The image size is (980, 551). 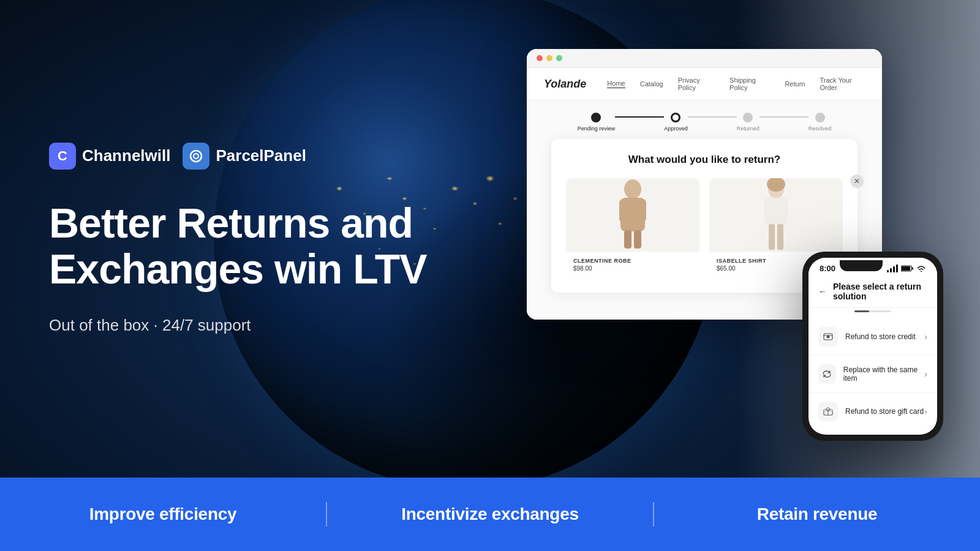 I want to click on browser-bar, so click(x=704, y=59).